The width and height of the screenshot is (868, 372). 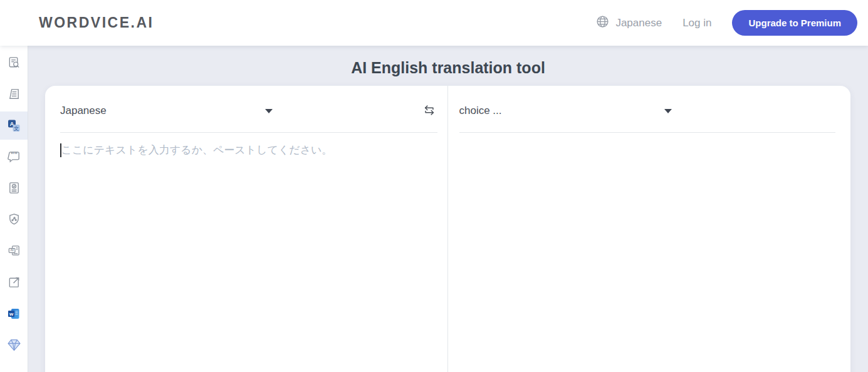 What do you see at coordinates (14, 209) in the screenshot?
I see `tools-sidebar: A 文 ""` at bounding box center [14, 209].